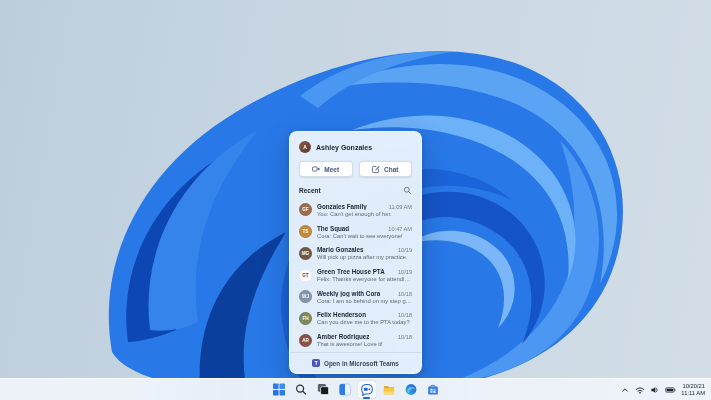  Describe the element at coordinates (356, 210) in the screenshot. I see `conversation-item: GF Gonzales Family 11:09 AM You: Can't g…` at that location.